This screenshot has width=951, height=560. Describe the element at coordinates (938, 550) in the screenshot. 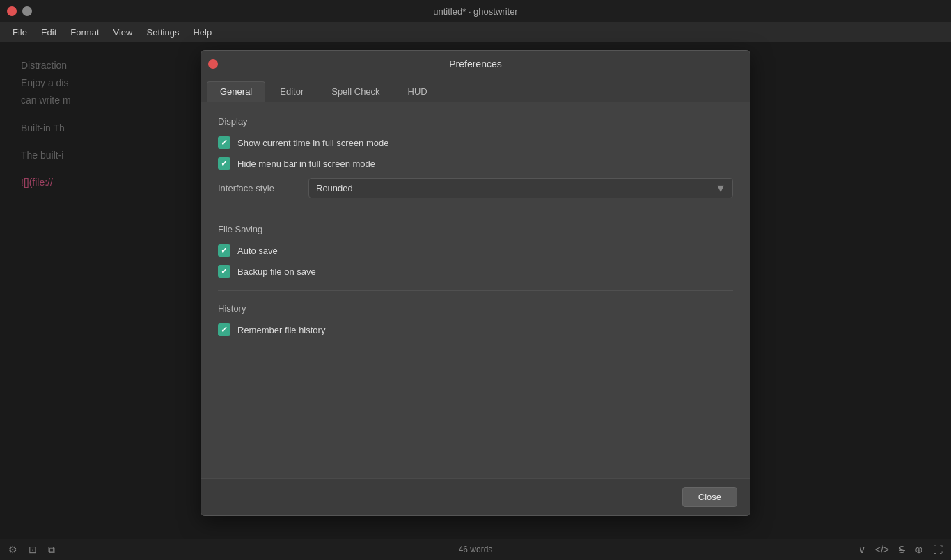

I see `fullscreen-icon: ⛶` at that location.